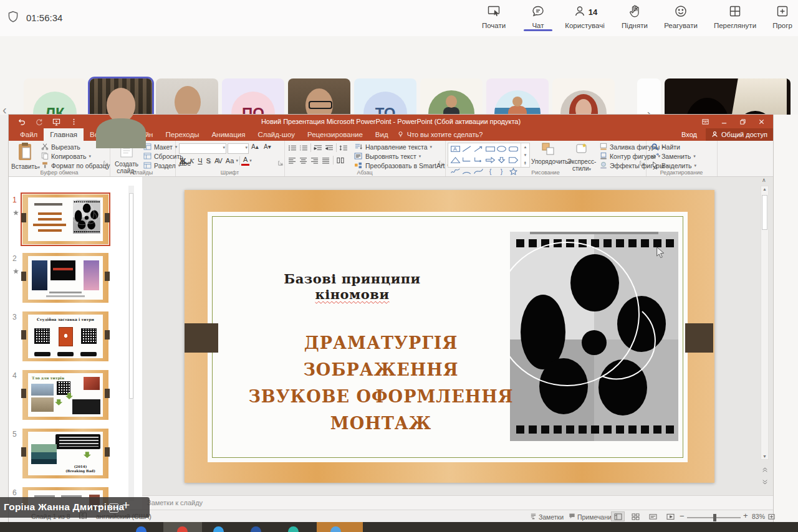 Image resolution: width=798 pixels, height=532 pixels. Describe the element at coordinates (714, 518) in the screenshot. I see `zoom-slider` at that location.